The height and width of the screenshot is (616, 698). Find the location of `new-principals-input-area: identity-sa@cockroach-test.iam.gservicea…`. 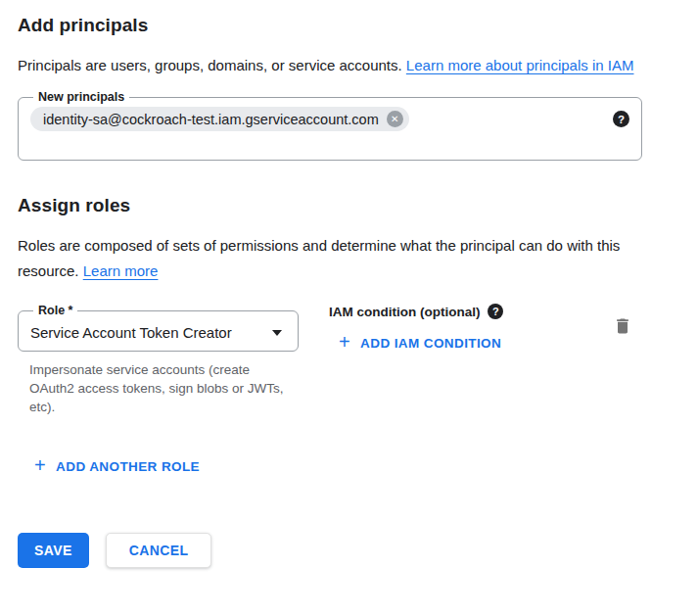

new-principals-input-area: identity-sa@cockroach-test.iam.gservicea… is located at coordinates (330, 126).